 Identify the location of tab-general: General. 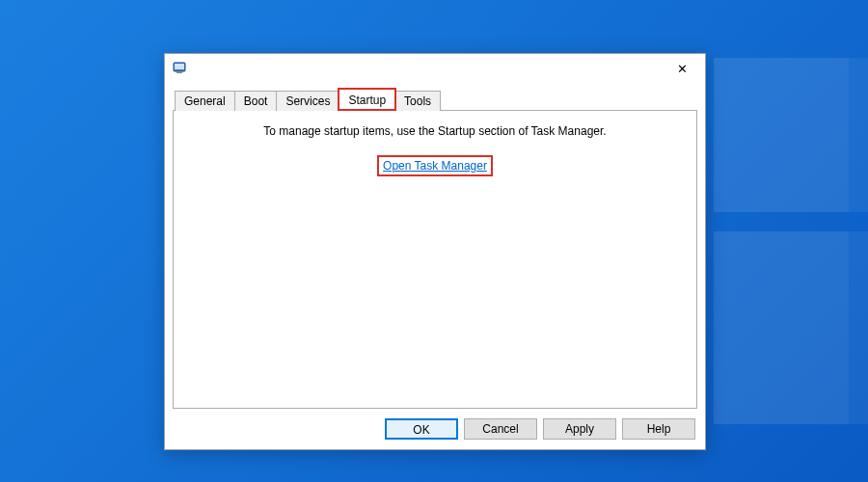
(204, 100).